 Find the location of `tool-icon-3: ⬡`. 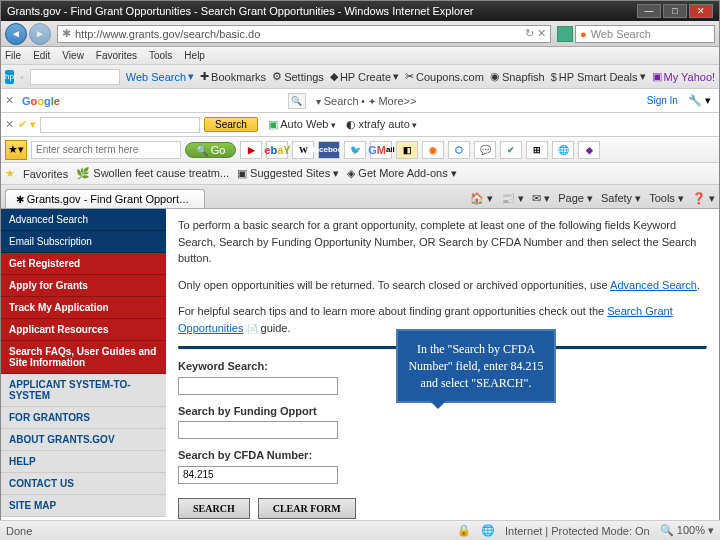

tool-icon-3: ⬡ is located at coordinates (459, 150).